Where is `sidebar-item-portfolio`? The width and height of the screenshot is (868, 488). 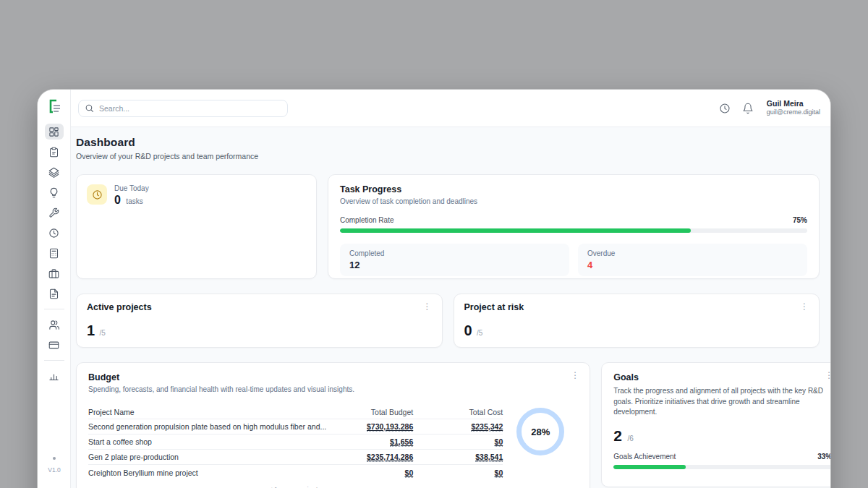 sidebar-item-portfolio is located at coordinates (54, 273).